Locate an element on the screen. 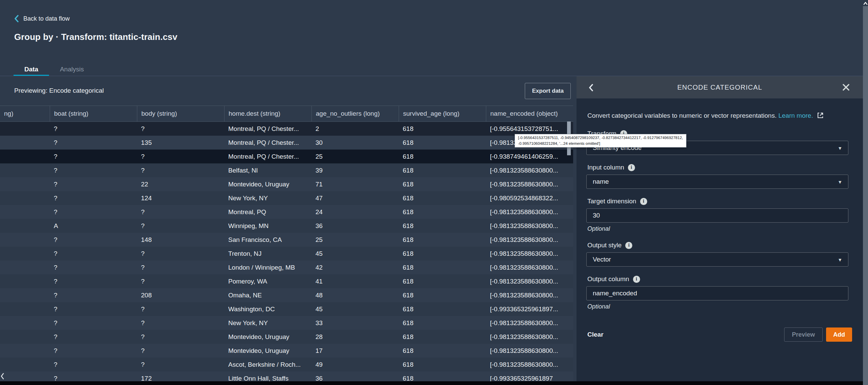 The height and width of the screenshot is (385, 868). target-dimension-input: 30 is located at coordinates (718, 216).